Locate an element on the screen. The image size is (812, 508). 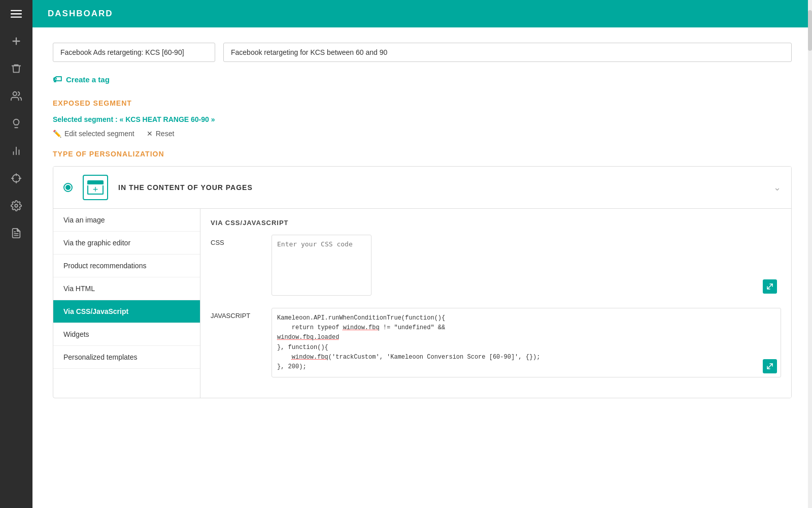
menu-item-css-js: Via CSS/JavaScript is located at coordinates (127, 312).